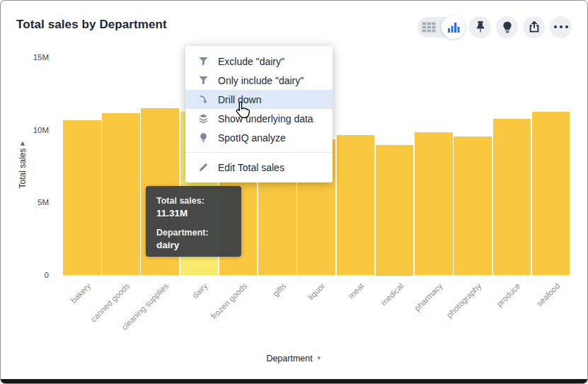  I want to click on bar-canned-goods, so click(121, 194).